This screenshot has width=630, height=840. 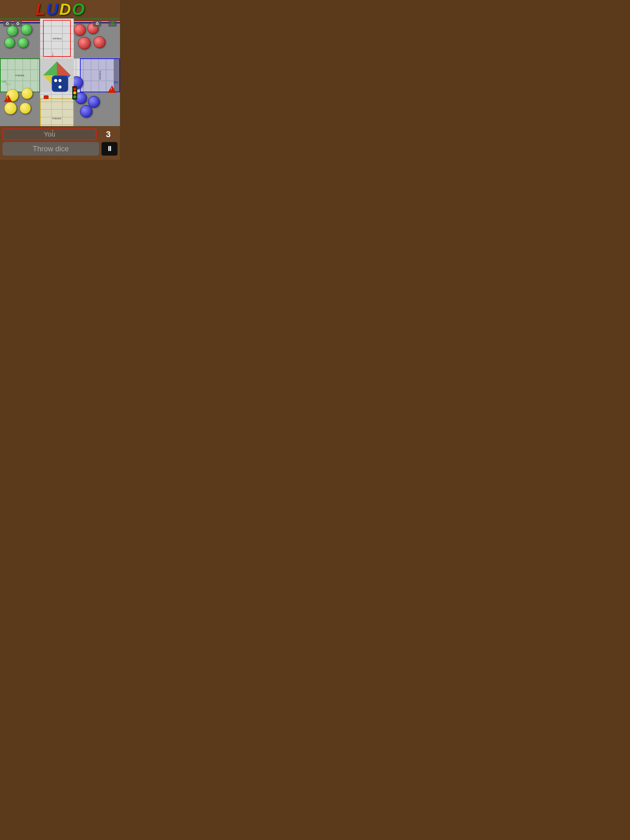 I want to click on player-name-box: You, so click(x=49, y=134).